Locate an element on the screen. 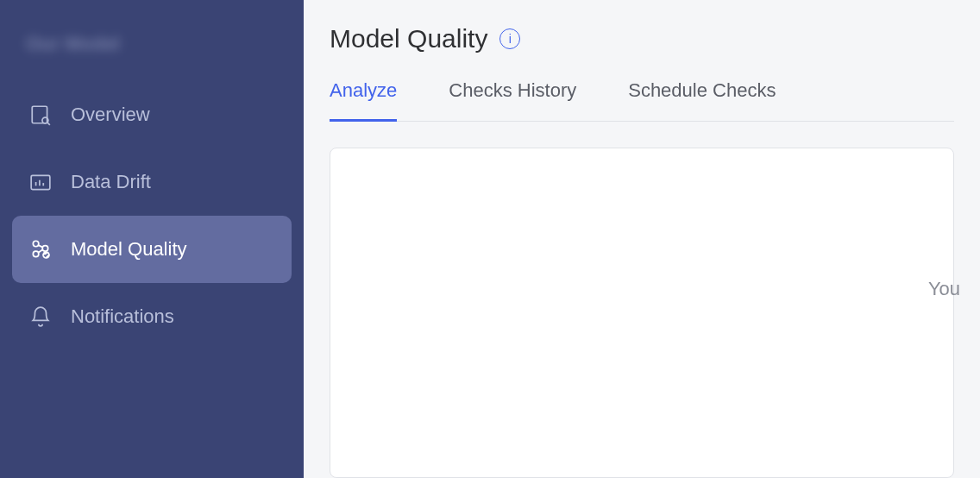 This screenshot has width=980, height=478. info-icon: i is located at coordinates (510, 39).